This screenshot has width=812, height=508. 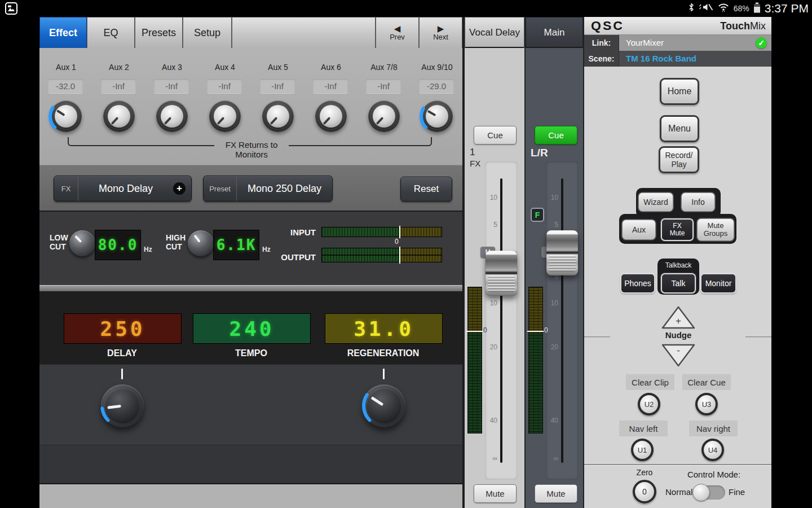 What do you see at coordinates (537, 214) in the screenshot?
I see `fader-bank-flag: F` at bounding box center [537, 214].